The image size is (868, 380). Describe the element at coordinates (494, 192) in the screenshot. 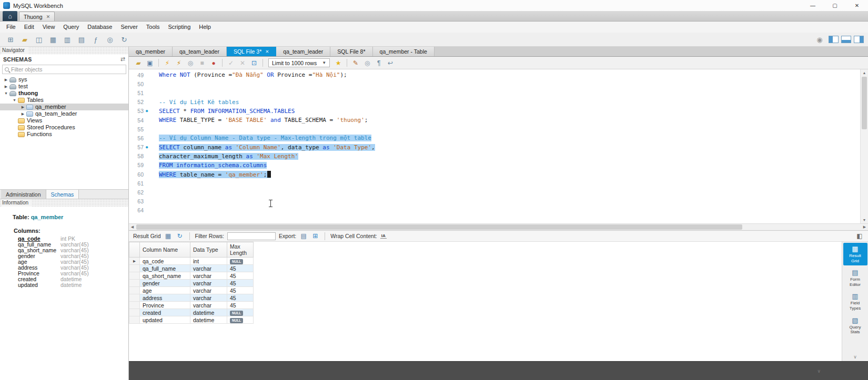

I see `code-line: 62` at that location.